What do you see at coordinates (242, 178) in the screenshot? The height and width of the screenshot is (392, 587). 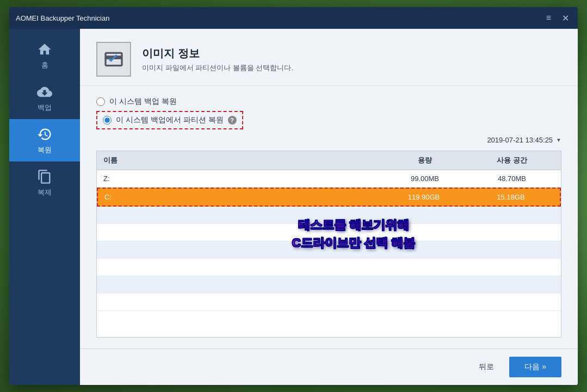 I see `cell-z-name: Z:` at bounding box center [242, 178].